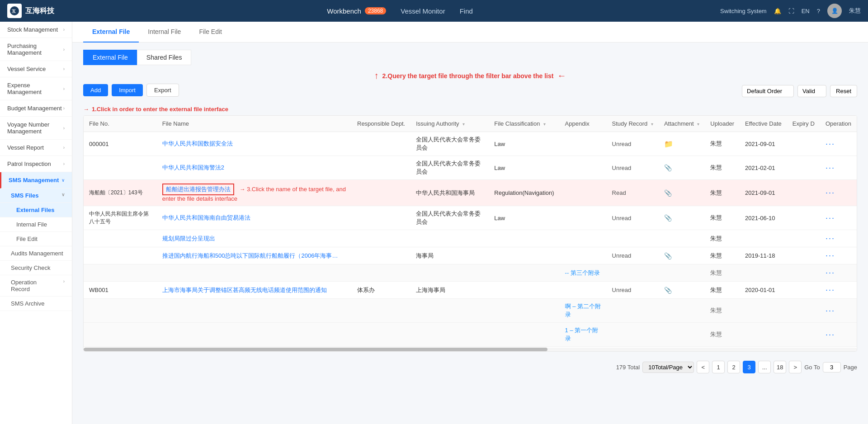  Describe the element at coordinates (844, 91) in the screenshot. I see `reset-button: Reset` at that location.